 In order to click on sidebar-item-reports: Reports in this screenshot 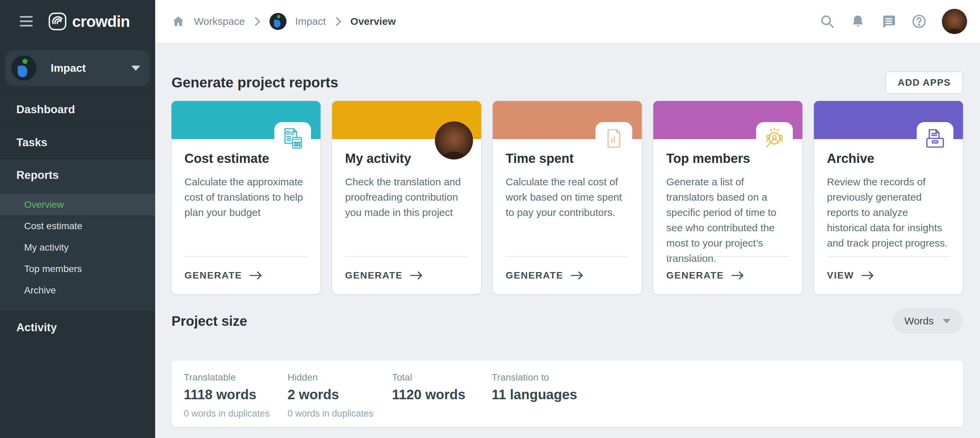, I will do `click(78, 175)`.